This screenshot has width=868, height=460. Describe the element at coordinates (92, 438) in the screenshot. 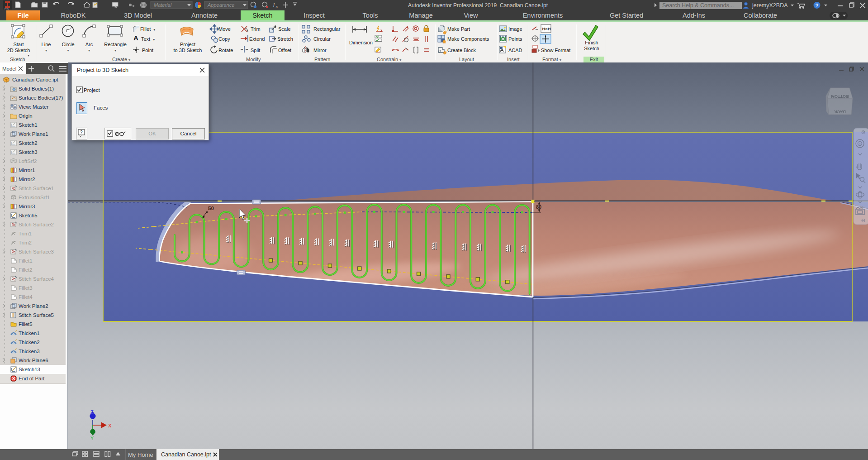

I see `svg-text: Y` at that location.